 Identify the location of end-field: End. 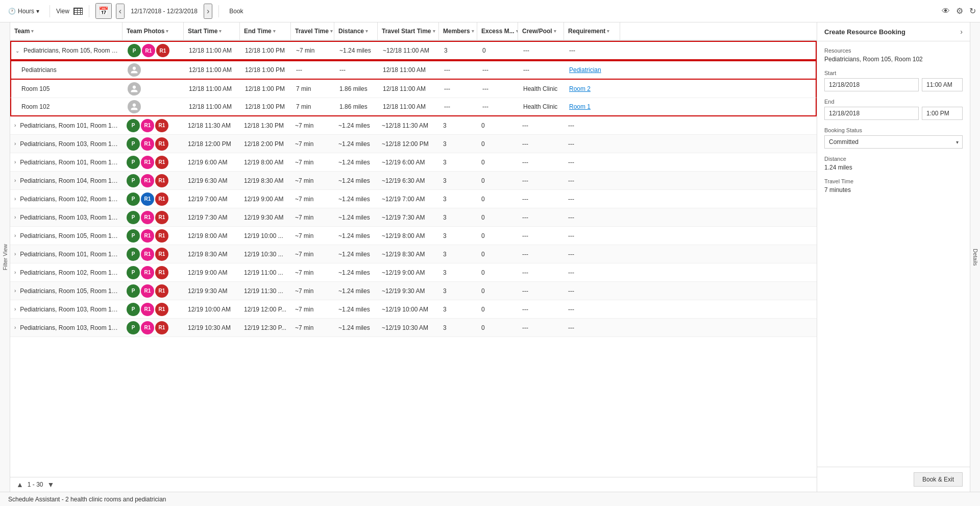
(893, 109).